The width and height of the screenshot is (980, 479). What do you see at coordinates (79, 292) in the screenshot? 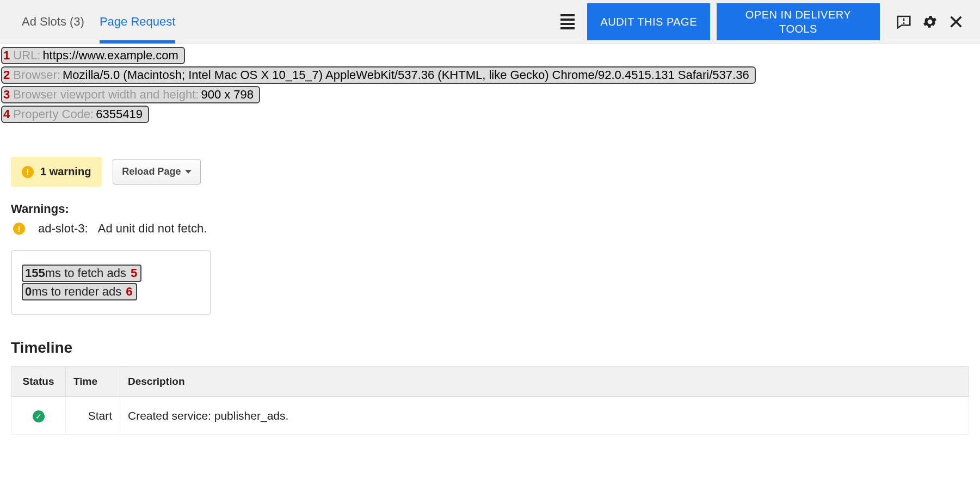
I see `timing-render-row: 0 ms to render ads 6` at bounding box center [79, 292].